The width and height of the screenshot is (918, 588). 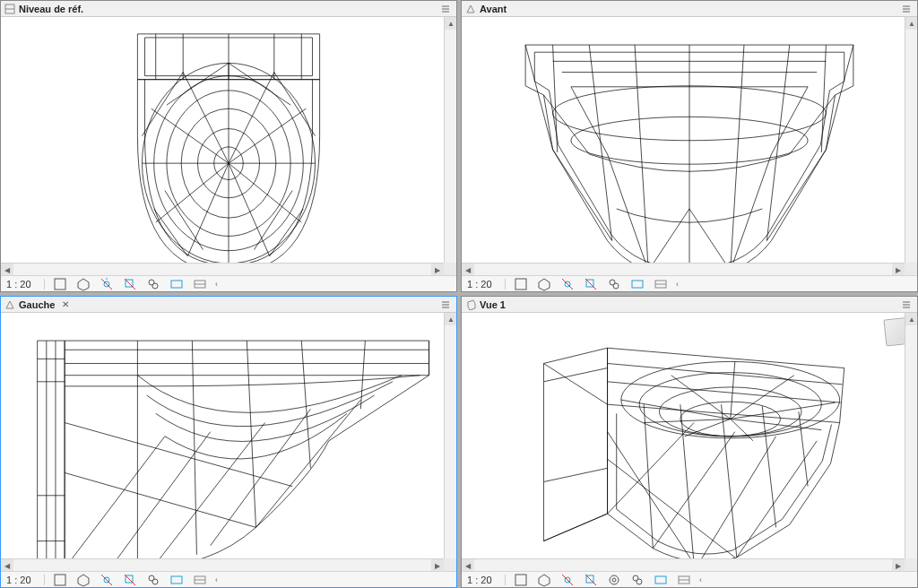 I want to click on title-front: Avant, so click(x=493, y=9).